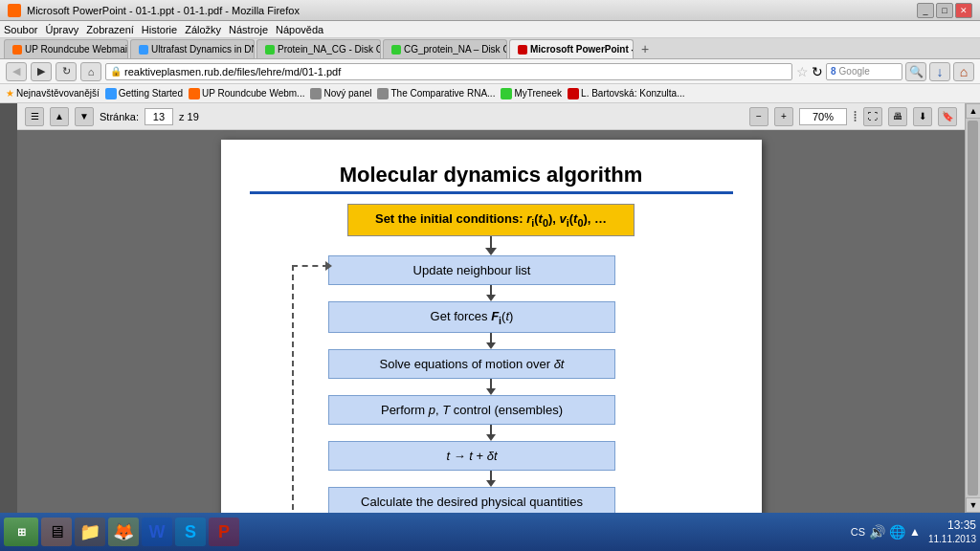 This screenshot has height=551, width=980. Describe the element at coordinates (16, 72) in the screenshot. I see `back-button: ◀` at that location.